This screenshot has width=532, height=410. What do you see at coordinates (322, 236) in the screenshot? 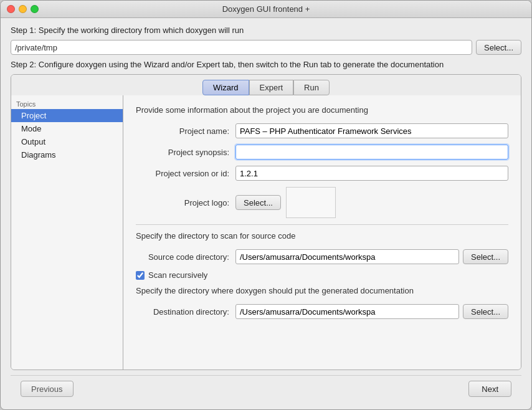
I see `source-section-title: Specify the directory to scan for source…` at bounding box center [322, 236].